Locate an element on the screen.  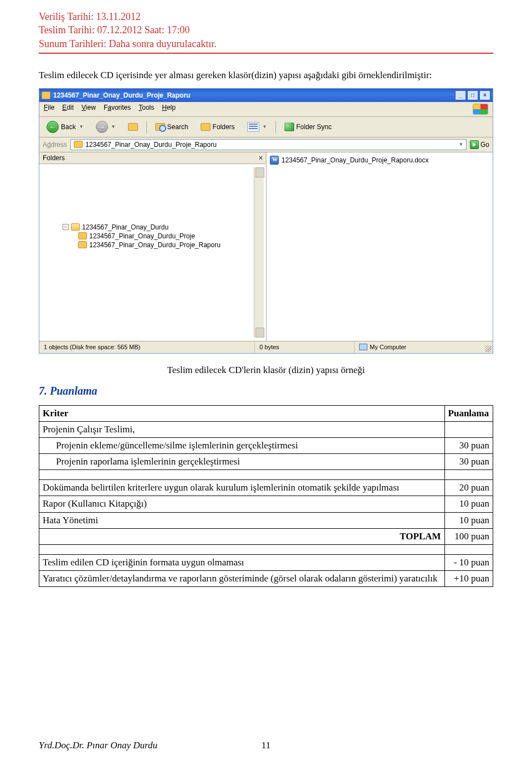
folder-tree: − 1234567_Pinar_Onay_Durdu 1234567_Pinar… is located at coordinates (153, 253).